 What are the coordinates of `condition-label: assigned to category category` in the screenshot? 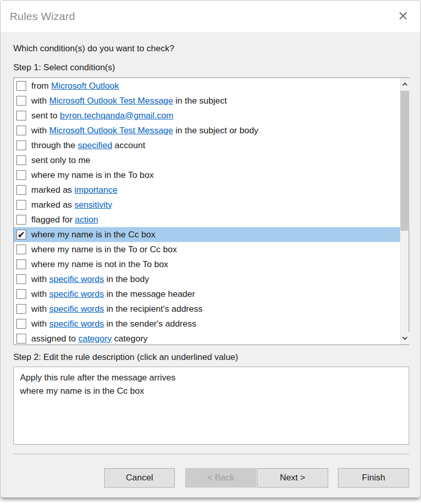 It's located at (89, 339).